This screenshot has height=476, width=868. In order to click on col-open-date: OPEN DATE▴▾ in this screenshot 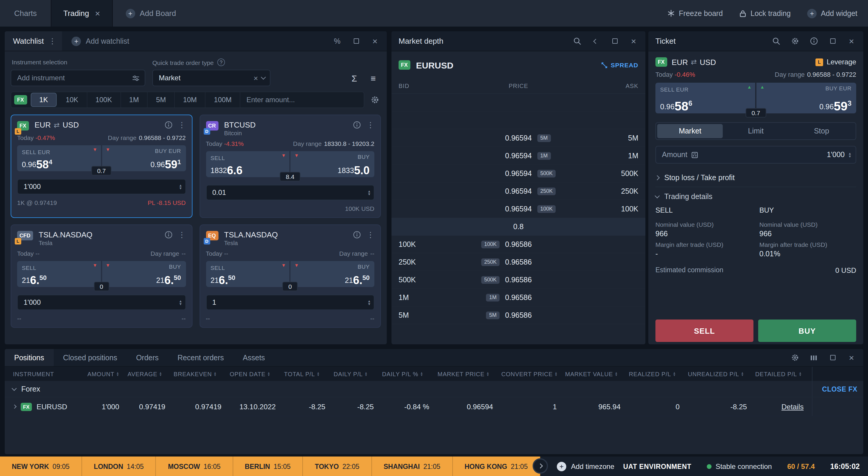, I will do `click(257, 374)`.